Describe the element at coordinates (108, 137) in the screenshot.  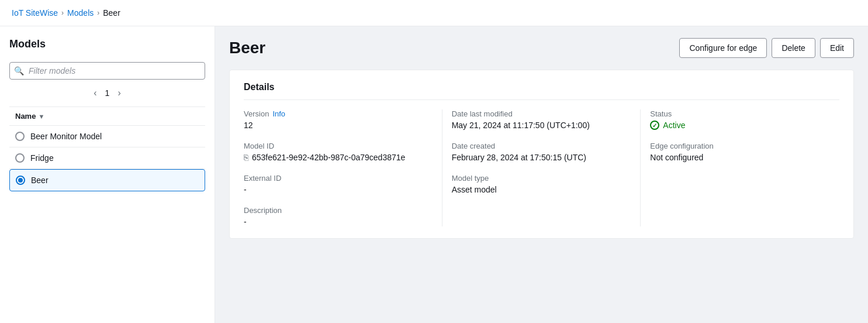
I see `list-item: Beer Monitor Model` at that location.